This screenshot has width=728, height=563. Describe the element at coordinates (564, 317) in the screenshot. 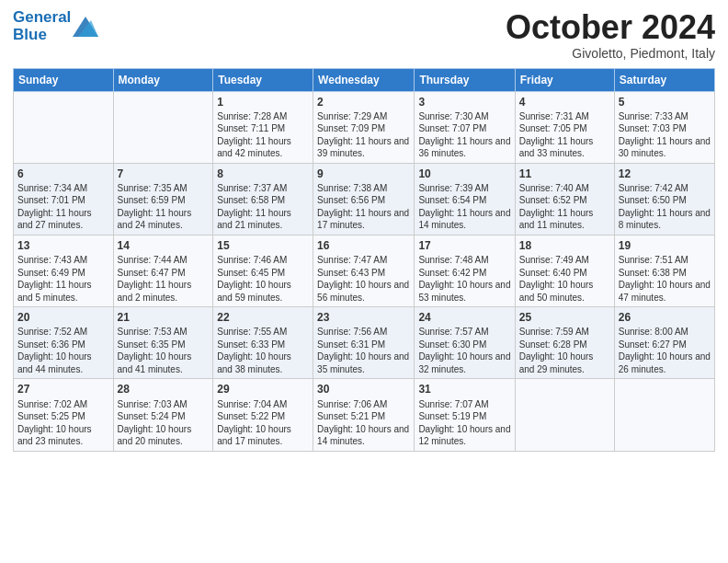

I see `day-number: 25` at that location.